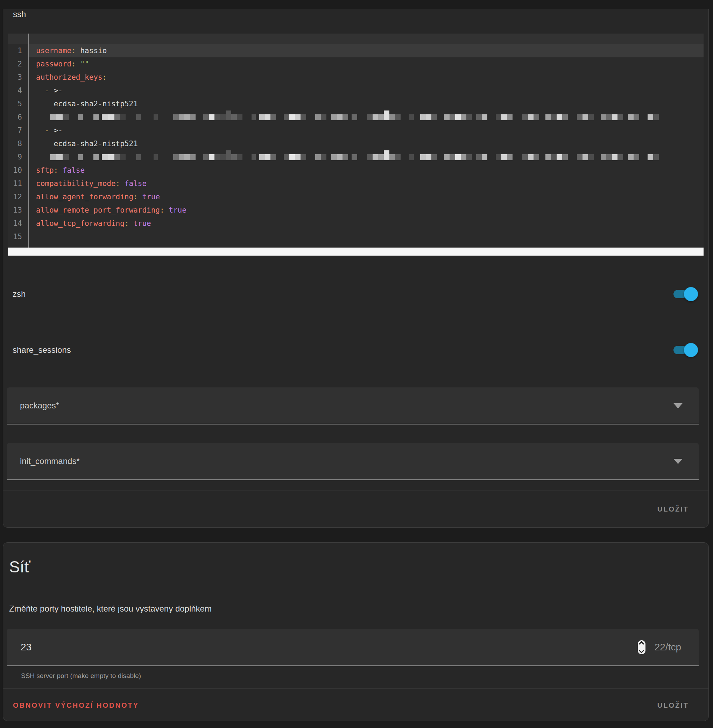  What do you see at coordinates (686, 294) in the screenshot?
I see `zsh-toggle` at bounding box center [686, 294].